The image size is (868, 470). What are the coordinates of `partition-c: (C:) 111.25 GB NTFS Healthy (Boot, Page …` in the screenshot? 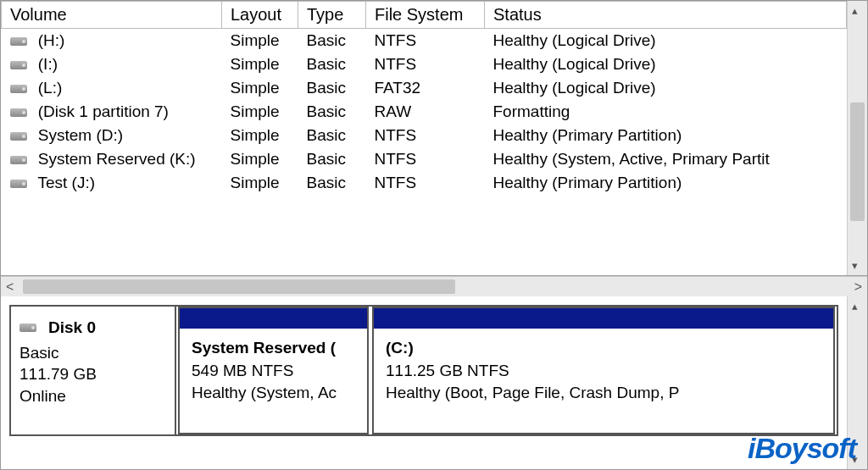 It's located at (604, 371).